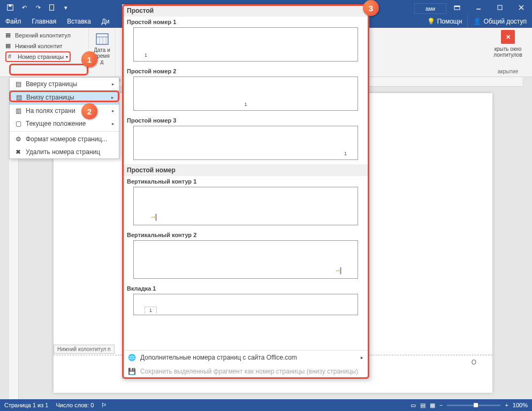 Image resolution: width=532 pixels, height=411 pixels. Describe the element at coordinates (132, 357) in the screenshot. I see `office-icon: 🌐` at that location.